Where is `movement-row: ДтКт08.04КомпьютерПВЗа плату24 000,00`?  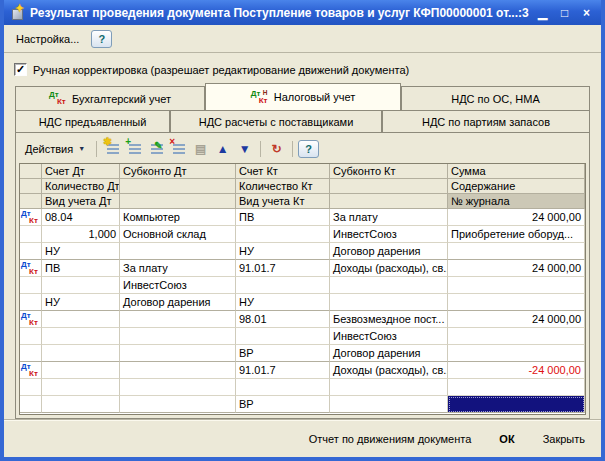 movement-row: ДтКт08.04КомпьютерПВЗа плату24 000,00 is located at coordinates (302, 218).